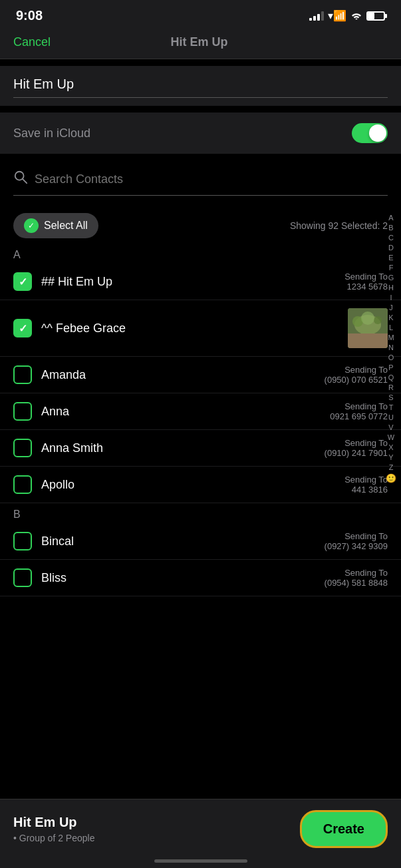 The height and width of the screenshot is (868, 401). I want to click on showing-info: Showing 92 Selected: 2, so click(339, 226).